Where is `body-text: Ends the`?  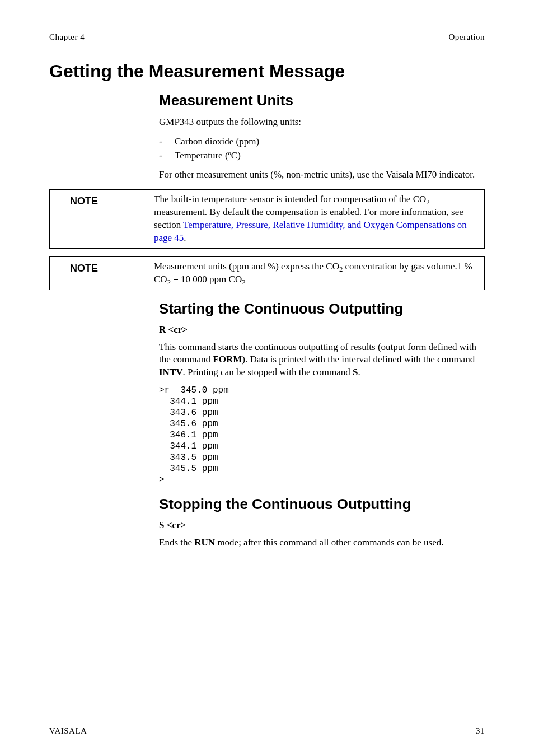 body-text: Ends the is located at coordinates (177, 542).